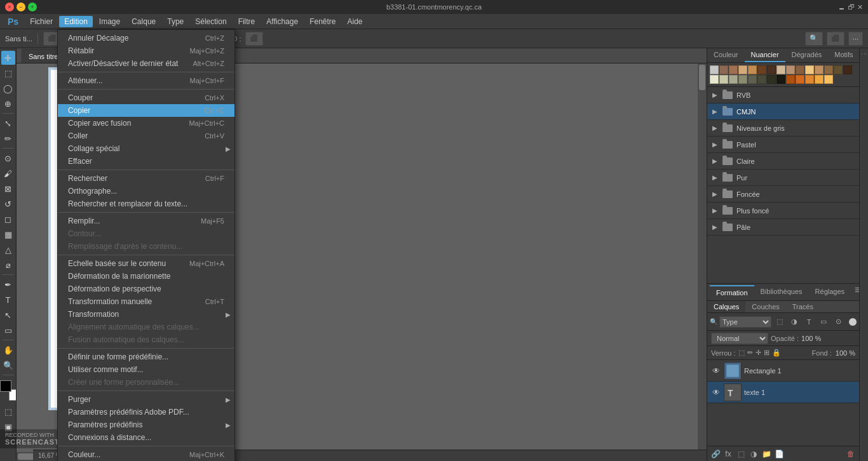 This screenshot has height=461, width=868. What do you see at coordinates (853, 322) in the screenshot?
I see `layer-tool-circle` at bounding box center [853, 322].